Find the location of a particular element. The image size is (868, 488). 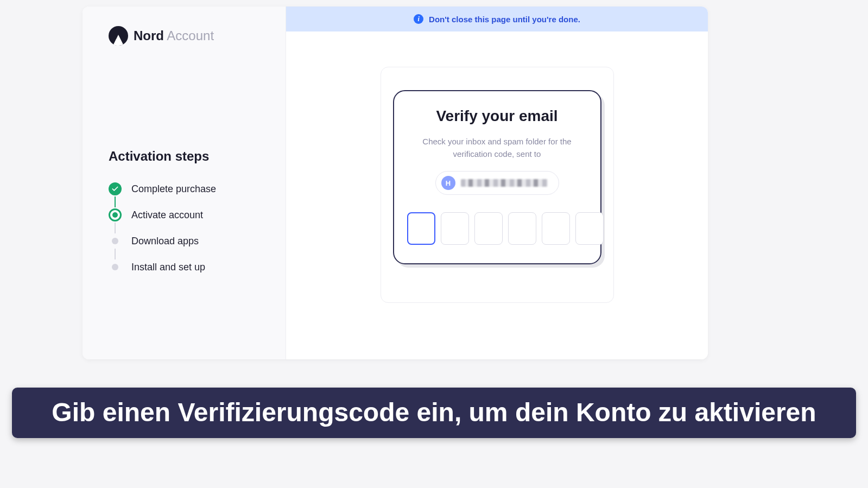

step-download-apps: Download apps is located at coordinates (184, 248).